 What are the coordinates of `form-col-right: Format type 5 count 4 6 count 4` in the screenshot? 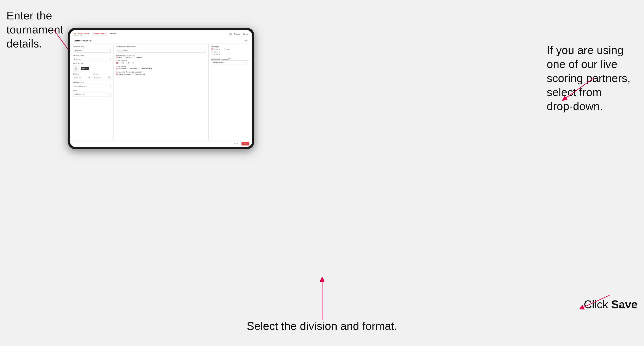 It's located at (230, 92).